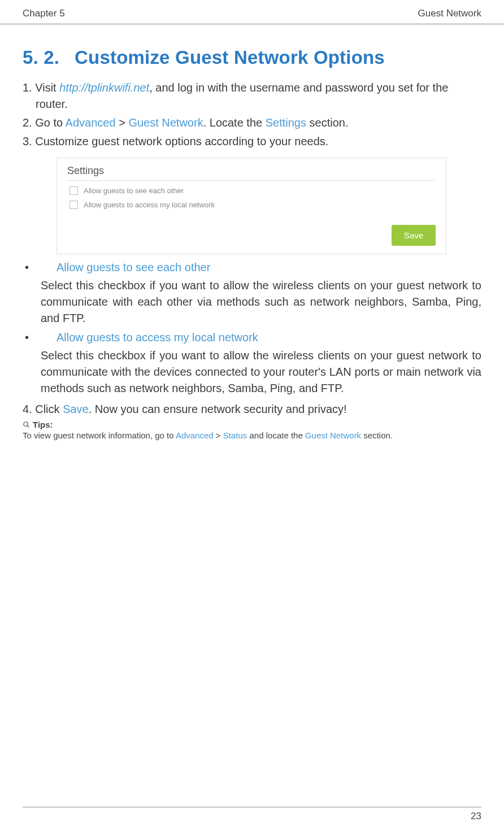  What do you see at coordinates (218, 409) in the screenshot?
I see `step-4-suffix: . Now you can ensure network security an…` at bounding box center [218, 409].